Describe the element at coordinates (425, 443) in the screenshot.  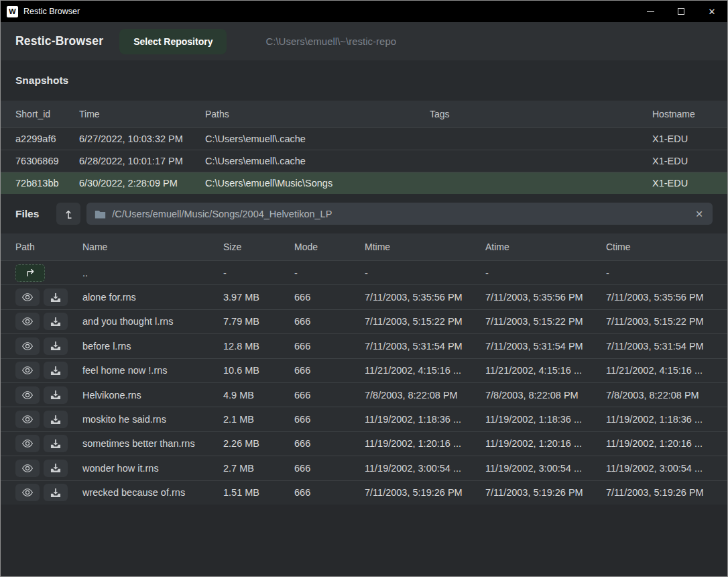
I see `file-mtime: 11/19/2002, 1:20:16 ...` at that location.